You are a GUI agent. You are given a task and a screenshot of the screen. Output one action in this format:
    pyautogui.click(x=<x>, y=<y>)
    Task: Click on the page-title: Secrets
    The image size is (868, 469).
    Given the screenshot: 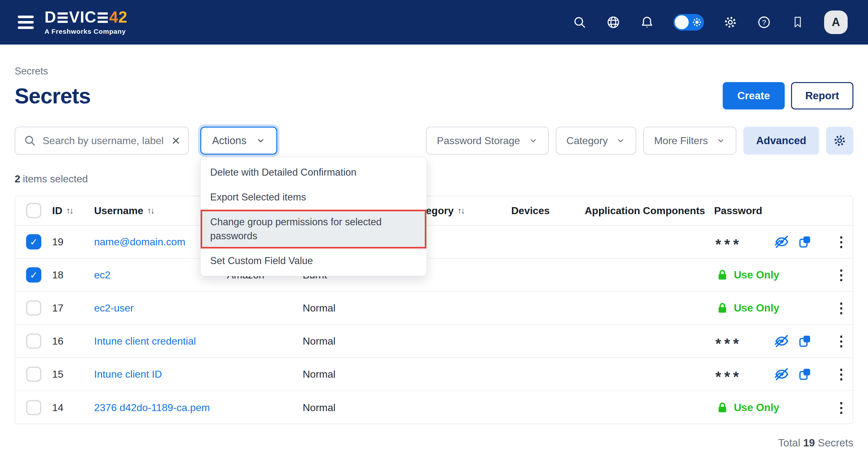 What is the action you would take?
    pyautogui.click(x=53, y=96)
    